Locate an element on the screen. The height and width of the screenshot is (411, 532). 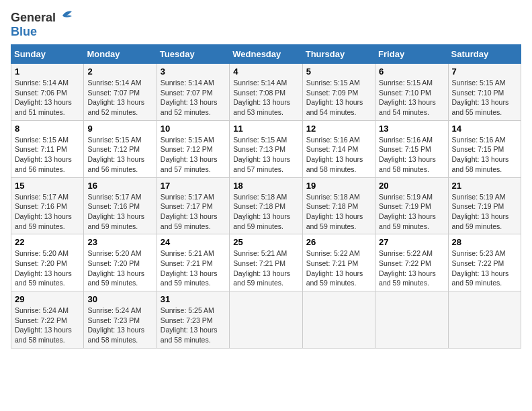
calendar-cell: 14 Sunrise: 5:16 AMSunset: 7:15 PMDaylig… is located at coordinates (484, 149).